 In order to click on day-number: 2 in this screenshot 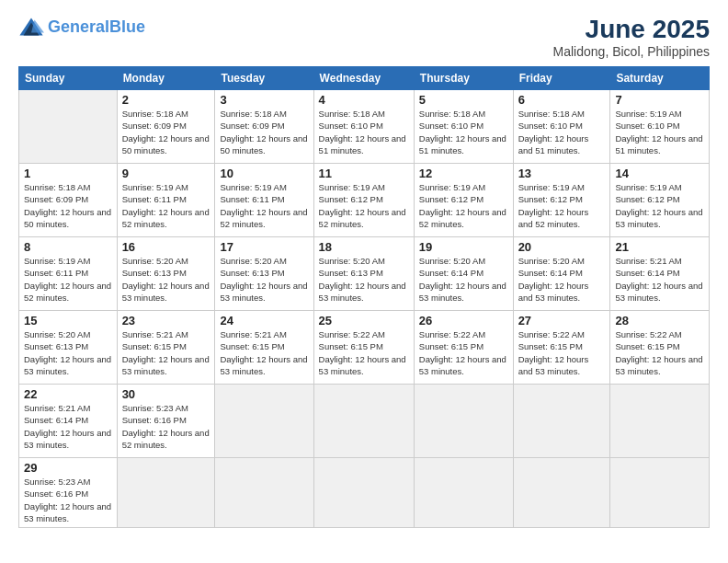, I will do `click(166, 99)`.